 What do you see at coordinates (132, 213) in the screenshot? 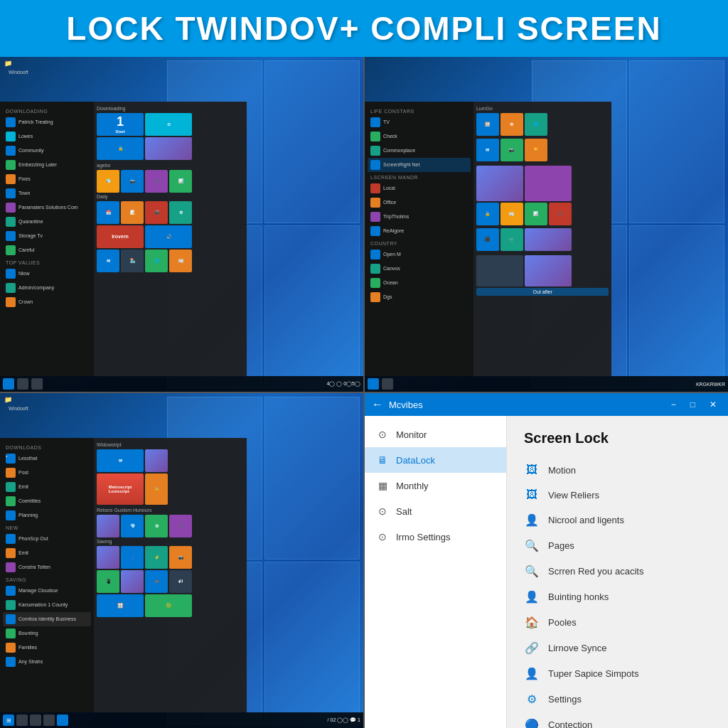
I see `tile: 📝` at bounding box center [132, 213].